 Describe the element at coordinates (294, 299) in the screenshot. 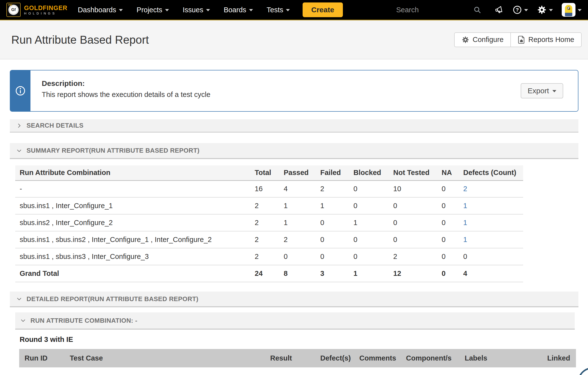

I see `section-detailed-report: DETAILED REPORT(RUN ATTRIBUTE BASED REPO…` at that location.